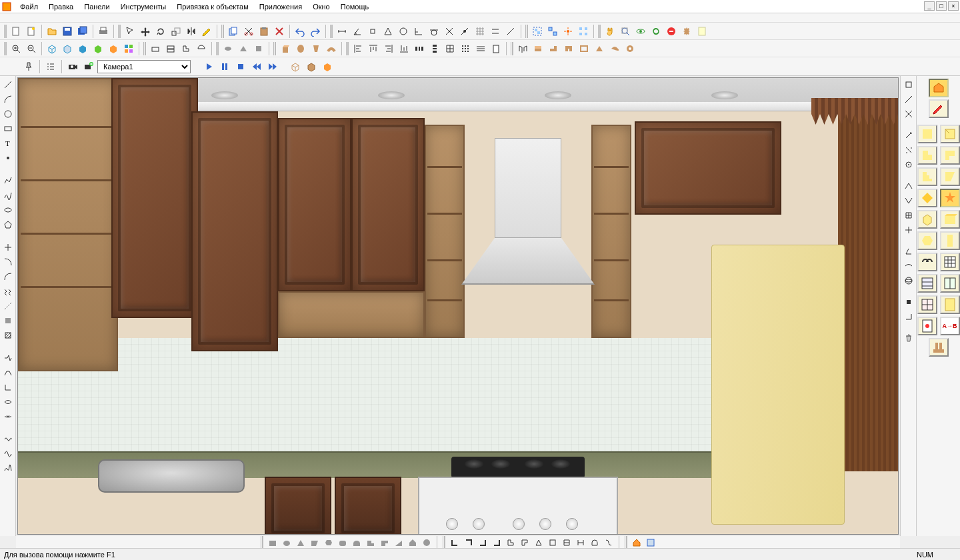 The height and width of the screenshot is (560, 960). I want to click on profile-i, so click(567, 543).